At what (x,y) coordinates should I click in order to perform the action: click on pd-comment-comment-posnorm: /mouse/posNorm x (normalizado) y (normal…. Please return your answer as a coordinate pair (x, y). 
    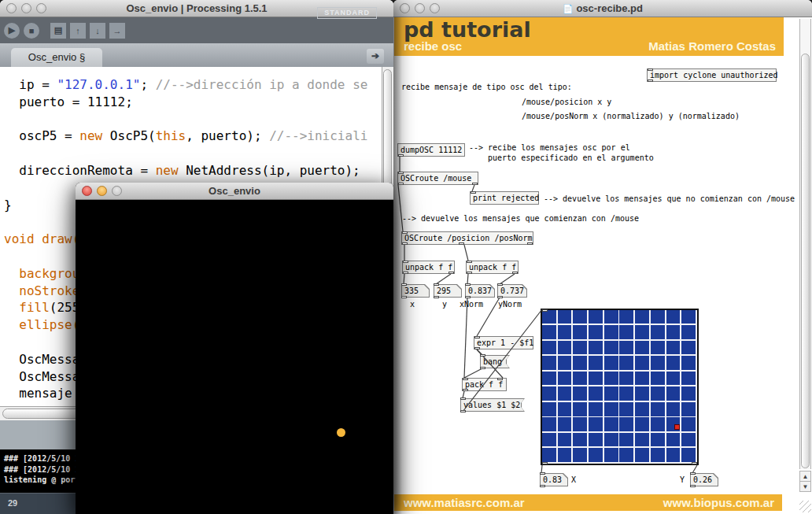
    Looking at the image, I should click on (631, 116).